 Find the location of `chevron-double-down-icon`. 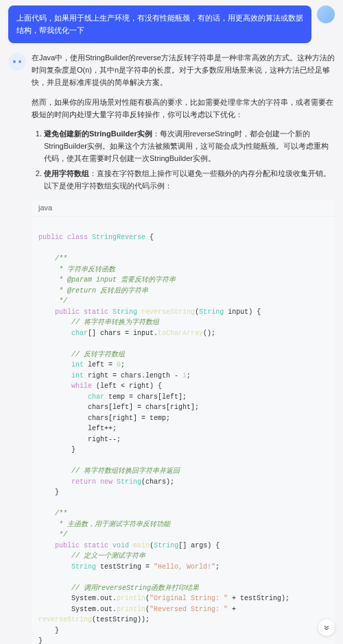

chevron-double-down-icon is located at coordinates (327, 628).